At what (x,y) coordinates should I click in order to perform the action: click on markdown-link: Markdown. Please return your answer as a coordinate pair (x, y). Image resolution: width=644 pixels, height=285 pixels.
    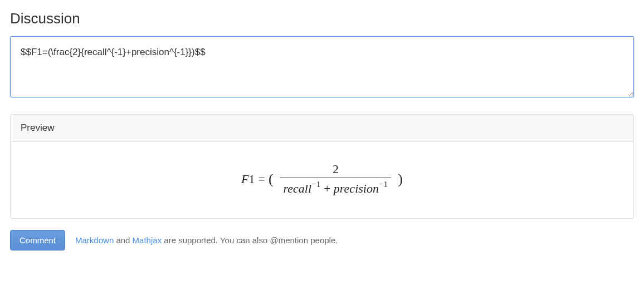
    Looking at the image, I should click on (95, 240).